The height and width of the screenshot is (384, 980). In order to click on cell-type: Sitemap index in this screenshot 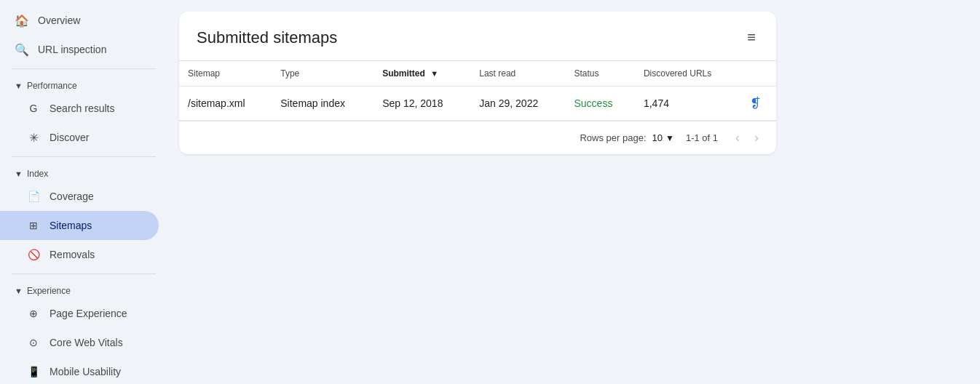, I will do `click(323, 103)`.